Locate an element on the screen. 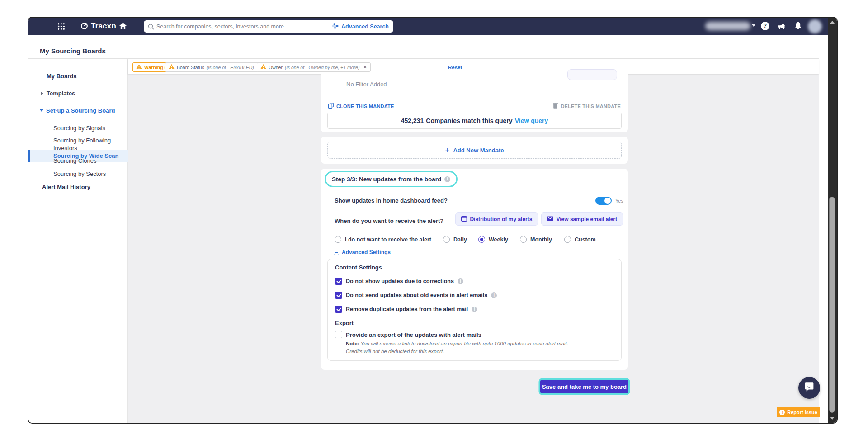 This screenshot has width=868, height=434. scroll-down-icon is located at coordinates (832, 418).